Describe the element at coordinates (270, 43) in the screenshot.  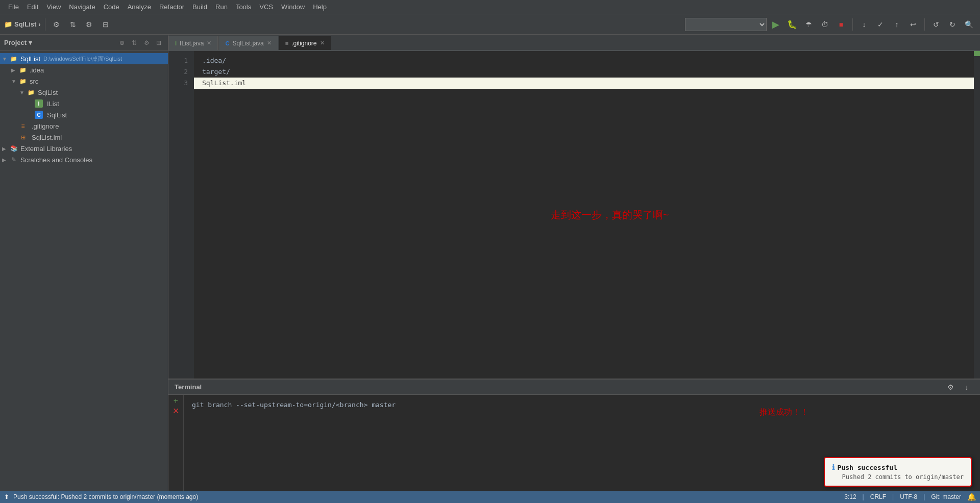
I see `tab-close-sqllist: ✕` at that location.